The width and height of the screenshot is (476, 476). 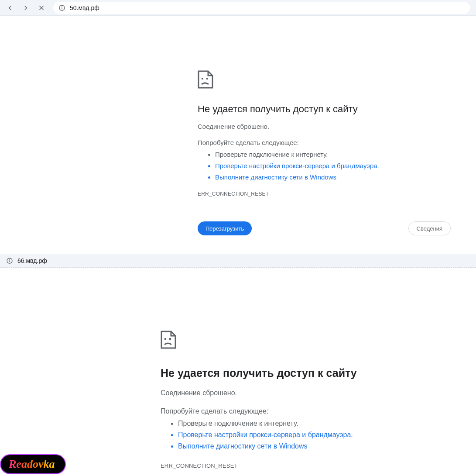 I want to click on browser-window-1: 50.мвд.рф Не удается получить доступ к с…, so click(x=238, y=8).